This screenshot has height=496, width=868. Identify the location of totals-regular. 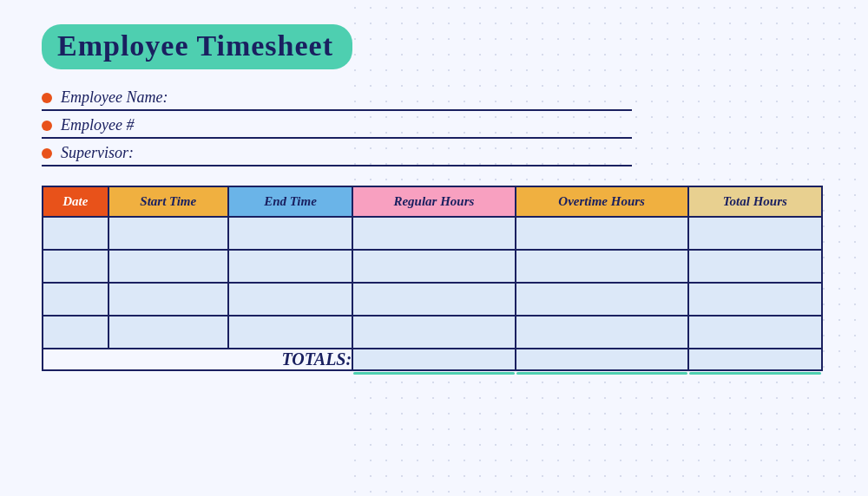
(434, 359).